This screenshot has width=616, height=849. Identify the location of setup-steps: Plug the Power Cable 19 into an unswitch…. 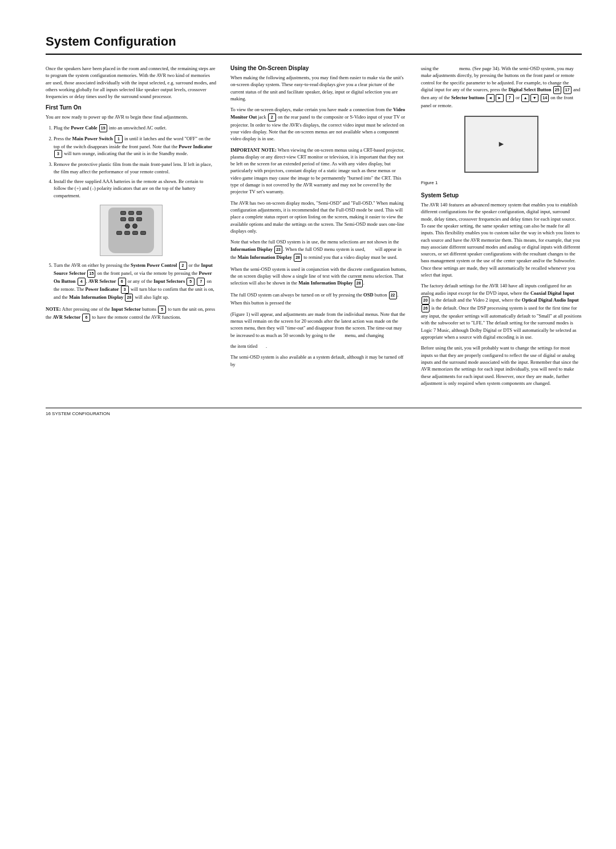
(131, 162).